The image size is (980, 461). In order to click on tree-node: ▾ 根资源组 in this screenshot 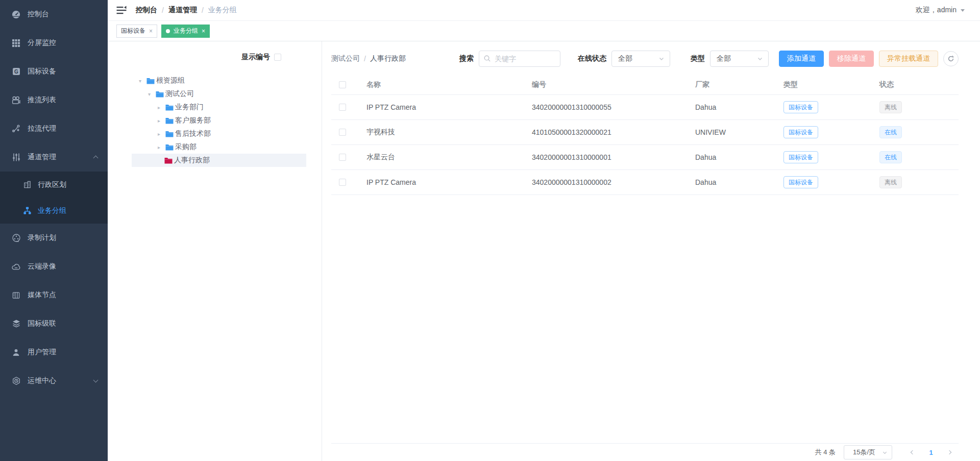, I will do `click(219, 81)`.